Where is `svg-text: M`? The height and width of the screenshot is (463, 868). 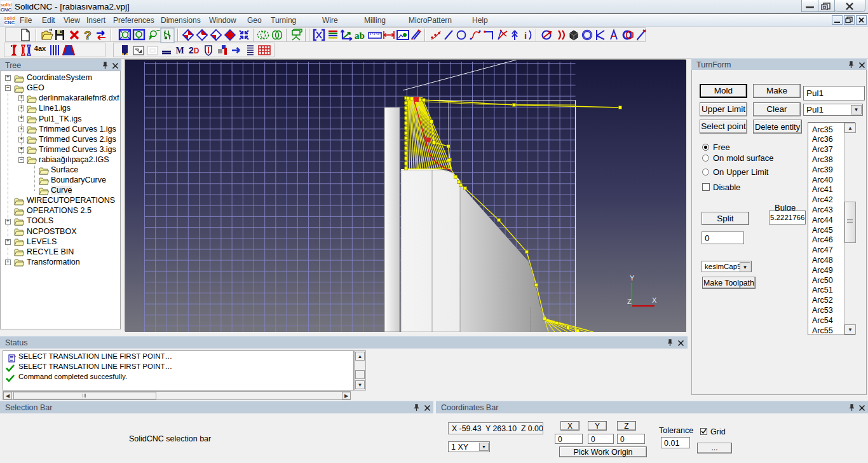
svg-text: M is located at coordinates (179, 51).